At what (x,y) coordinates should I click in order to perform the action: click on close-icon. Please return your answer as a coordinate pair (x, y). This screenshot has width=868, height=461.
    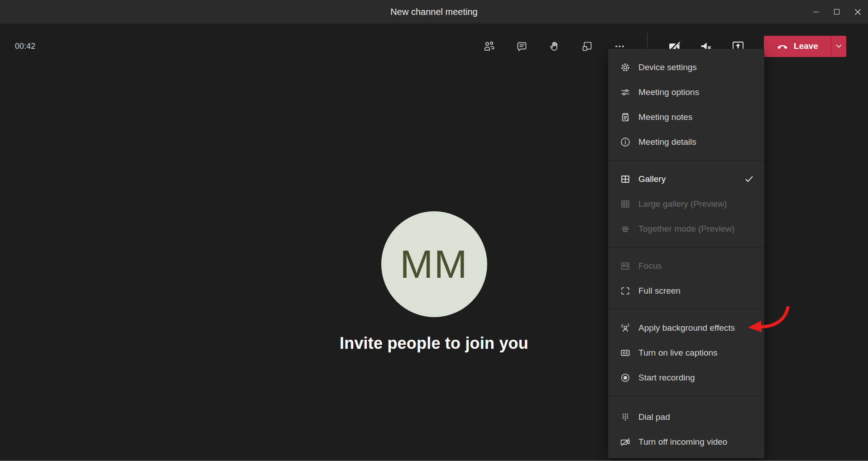
    Looking at the image, I should click on (858, 12).